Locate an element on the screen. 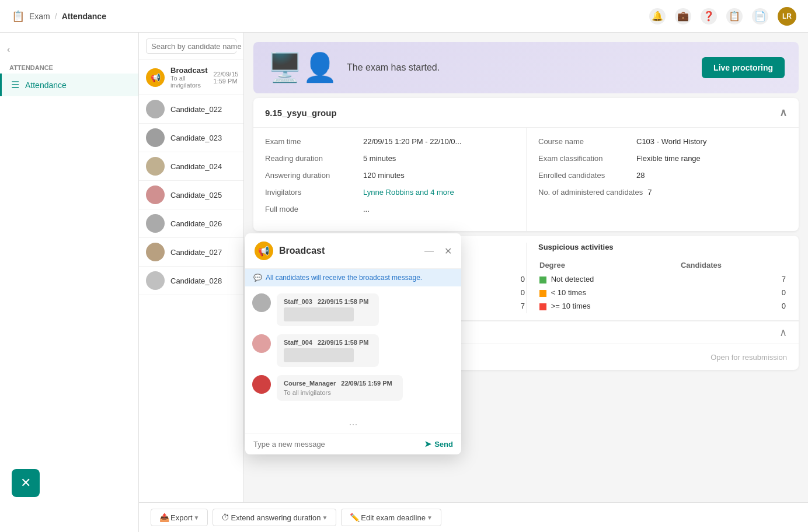  second-card-chevron: ∧ is located at coordinates (783, 332).